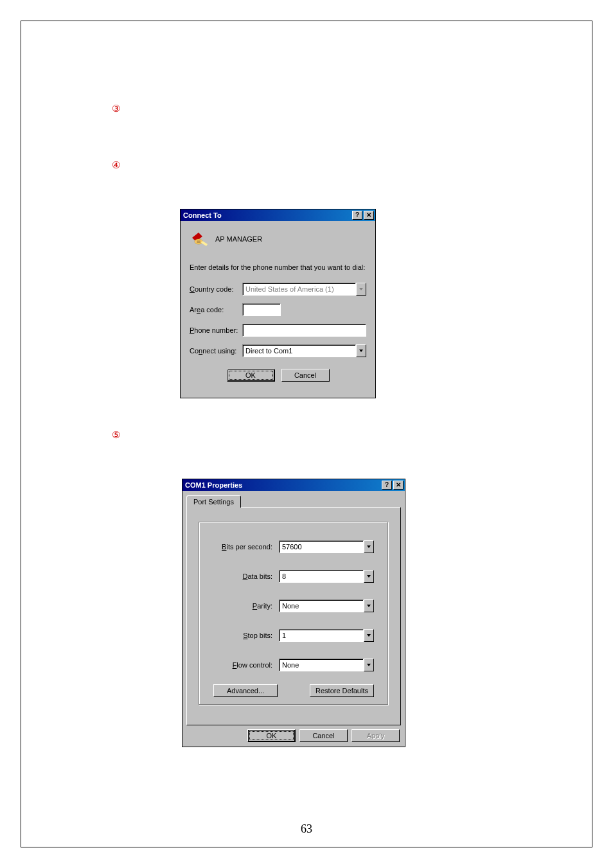 The height and width of the screenshot is (868, 613). What do you see at coordinates (326, 635) in the screenshot?
I see `stop-bits-combo: 1` at bounding box center [326, 635].